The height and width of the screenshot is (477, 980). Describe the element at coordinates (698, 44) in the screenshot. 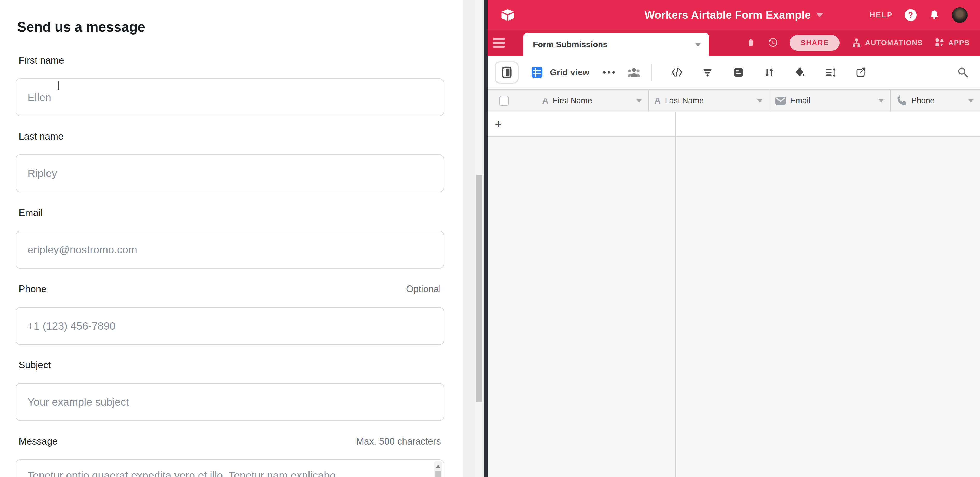

I see `tab-caret-icon` at that location.